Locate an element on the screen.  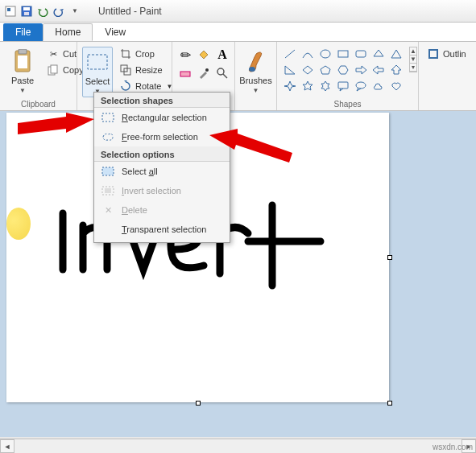
shape-curve-icon is located at coordinates (308, 54).